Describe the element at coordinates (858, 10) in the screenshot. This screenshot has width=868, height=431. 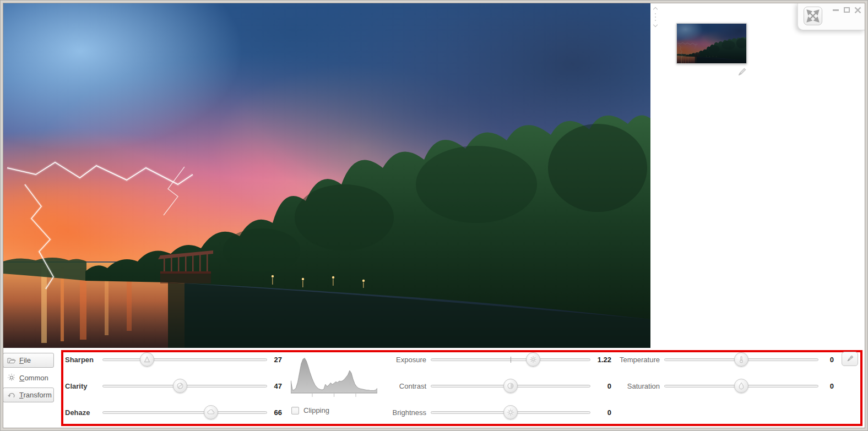
I see `close-button` at that location.